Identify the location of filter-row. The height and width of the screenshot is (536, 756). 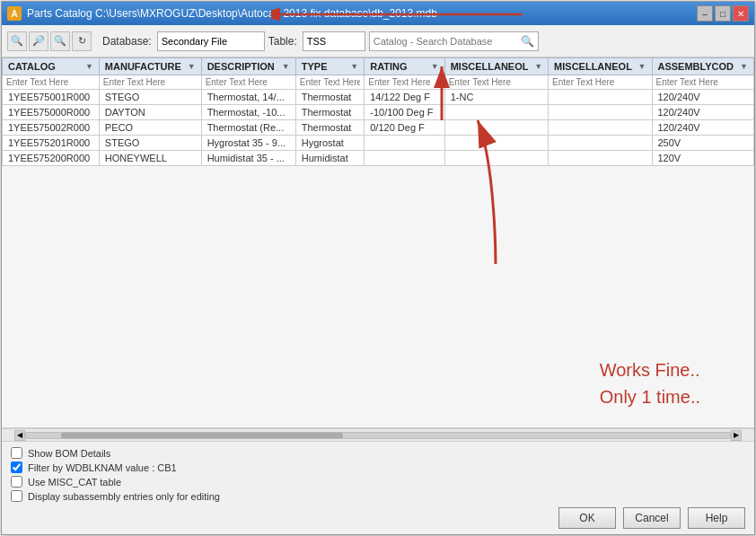
(379, 83).